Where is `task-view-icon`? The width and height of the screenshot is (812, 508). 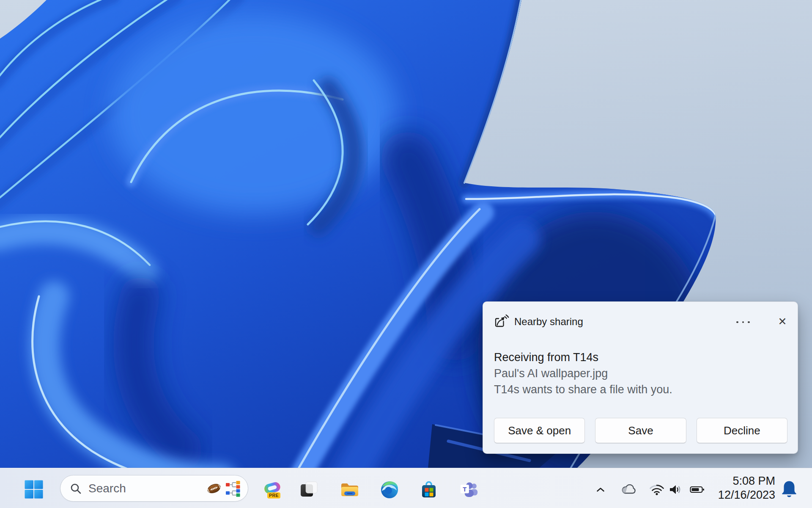
task-view-icon is located at coordinates (309, 490).